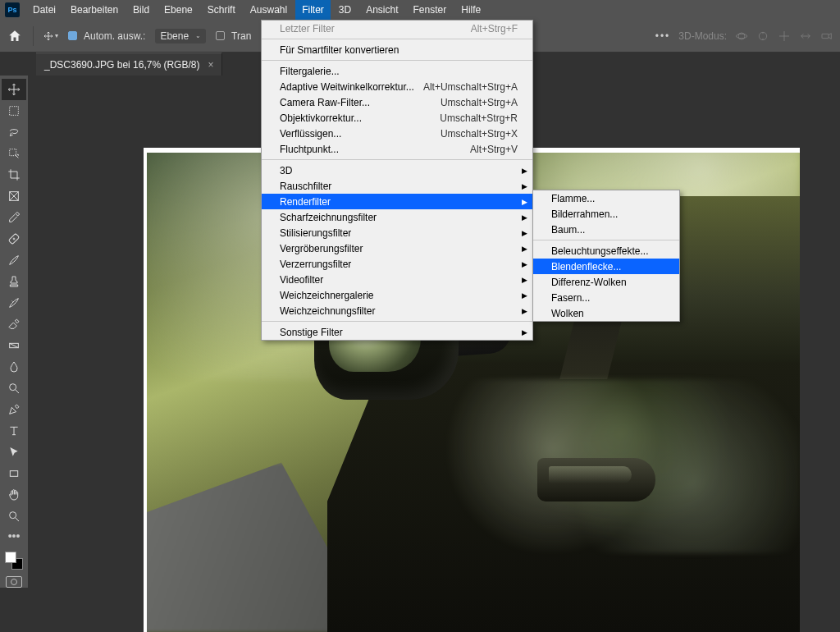 Image resolution: width=840 pixels, height=632 pixels. Describe the element at coordinates (806, 36) in the screenshot. I see `slide-icon` at that location.